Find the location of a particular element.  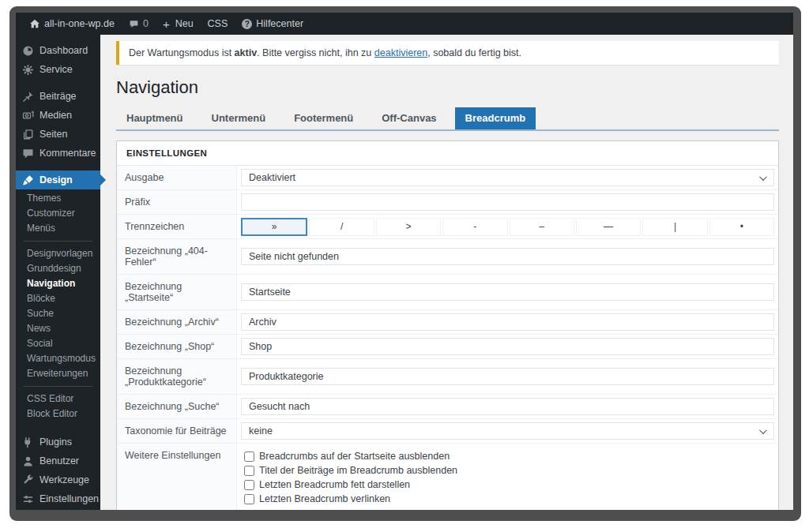

site-link: all-in-one-wp.de is located at coordinates (72, 24).